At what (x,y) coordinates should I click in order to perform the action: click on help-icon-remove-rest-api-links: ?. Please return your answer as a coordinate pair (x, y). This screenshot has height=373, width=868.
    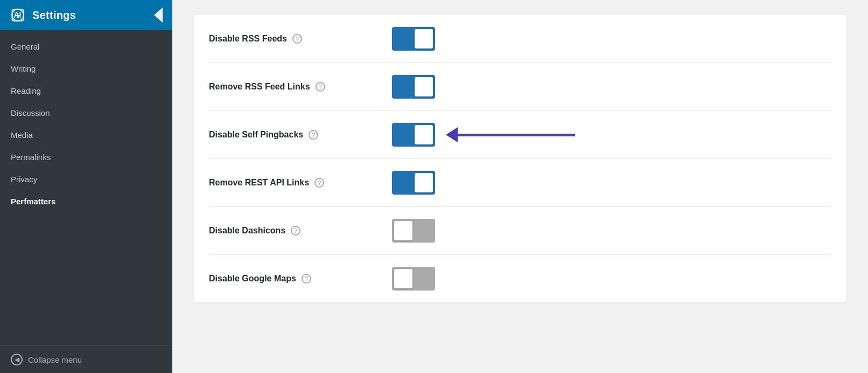
    Looking at the image, I should click on (319, 183).